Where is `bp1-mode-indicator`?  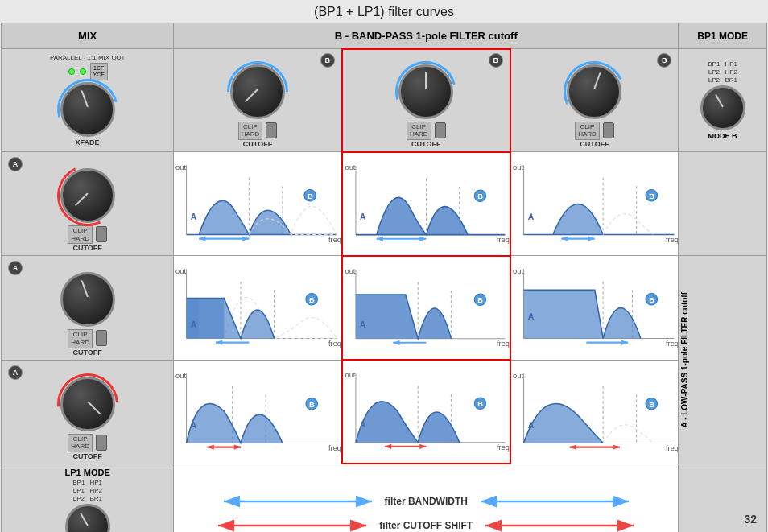
bp1-mode-indicator is located at coordinates (720, 101).